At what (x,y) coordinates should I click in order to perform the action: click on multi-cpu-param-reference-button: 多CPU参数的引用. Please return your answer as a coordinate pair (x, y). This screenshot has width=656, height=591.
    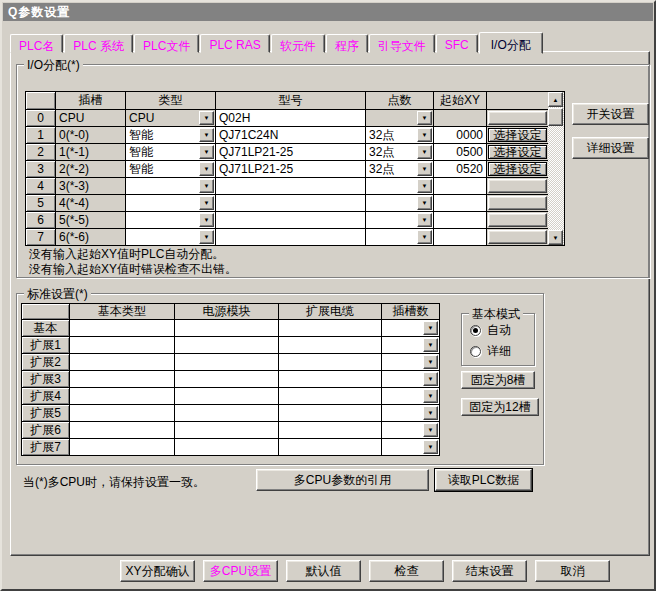
    Looking at the image, I should click on (342, 480).